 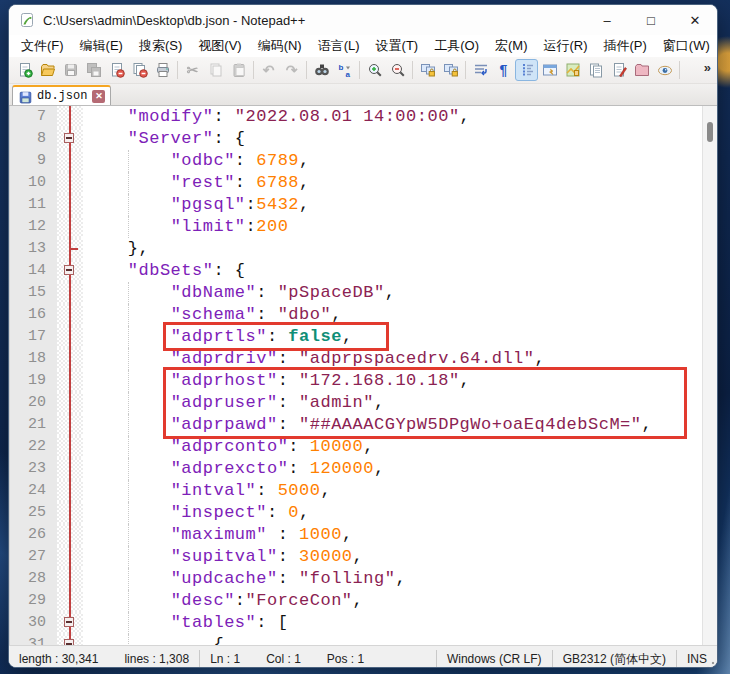 What do you see at coordinates (550, 70) in the screenshot?
I see `run-dialog-icon` at bounding box center [550, 70].